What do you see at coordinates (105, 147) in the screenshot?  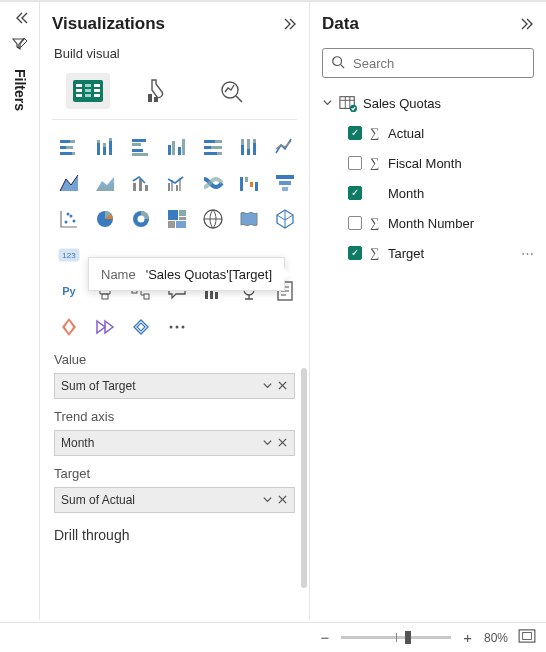 I see `stacked-column-icon` at bounding box center [105, 147].